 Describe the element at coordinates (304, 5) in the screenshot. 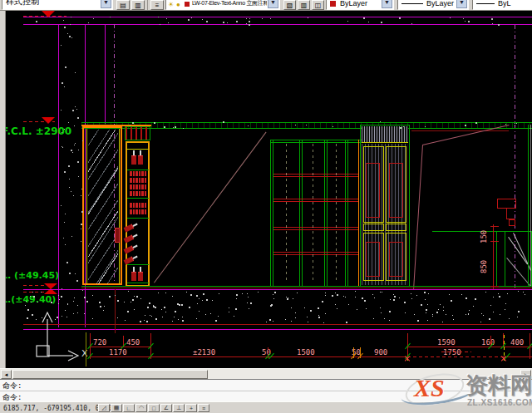

I see `toolbar-button-5: ▥` at that location.